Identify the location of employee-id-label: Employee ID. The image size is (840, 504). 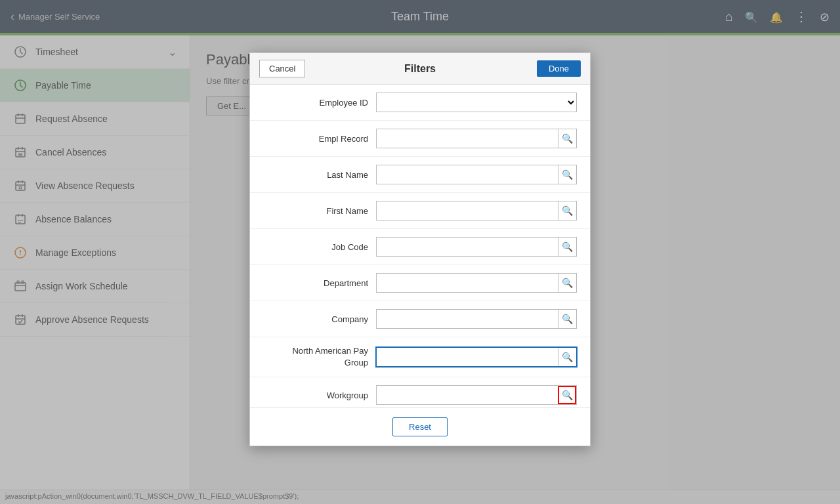
(316, 102).